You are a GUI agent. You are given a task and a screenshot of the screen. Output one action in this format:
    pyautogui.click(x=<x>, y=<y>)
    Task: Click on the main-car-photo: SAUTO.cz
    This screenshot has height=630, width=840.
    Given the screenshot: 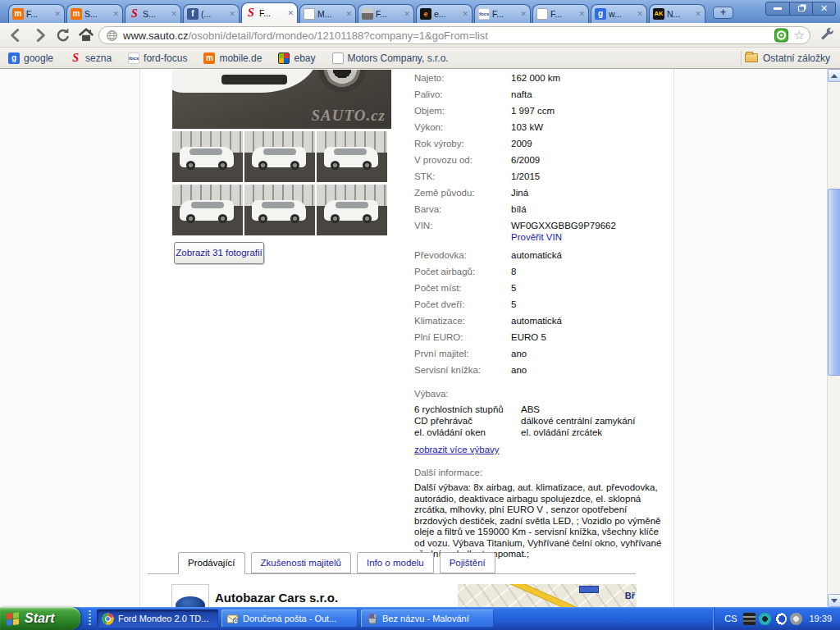 What is the action you would take?
    pyautogui.click(x=282, y=99)
    